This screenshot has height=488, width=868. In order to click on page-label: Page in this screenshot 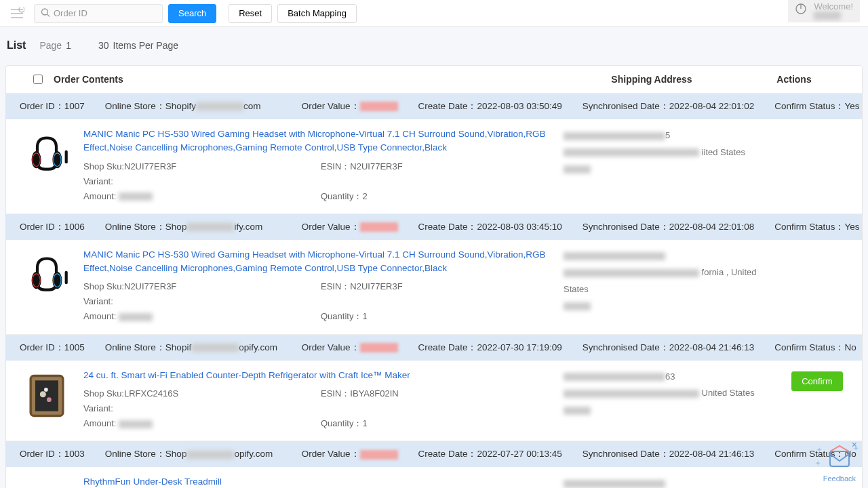, I will do `click(50, 45)`.